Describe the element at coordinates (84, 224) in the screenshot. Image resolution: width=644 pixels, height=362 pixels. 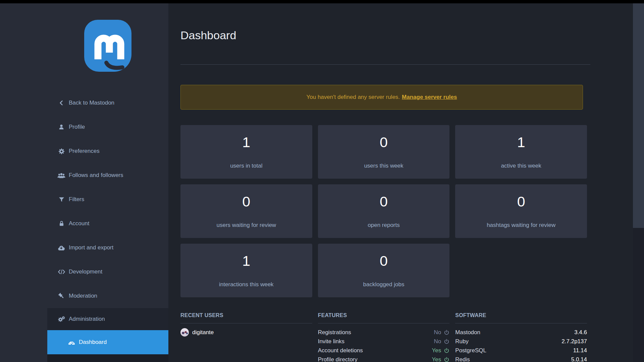
I see `sidebar-item-account: Account` at that location.